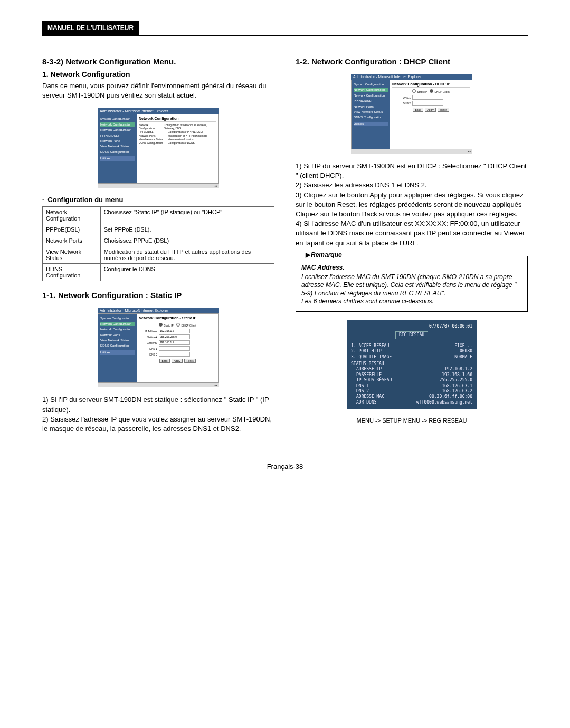 The image size is (570, 728). What do you see at coordinates (158, 61) in the screenshot?
I see `section-heading-832: 8-3-2) Network Configuration Menu.` at bounding box center [158, 61].